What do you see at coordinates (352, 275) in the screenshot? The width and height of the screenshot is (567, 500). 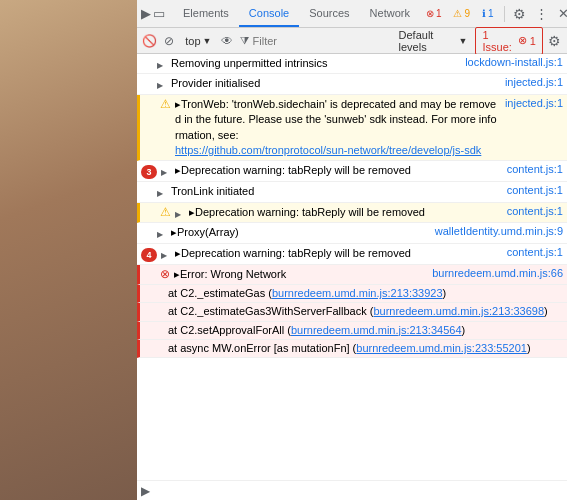 I see `log-entry-error: ⊗ ▸Error: Wrong Network burnredeem.umd.m…` at bounding box center [352, 275].